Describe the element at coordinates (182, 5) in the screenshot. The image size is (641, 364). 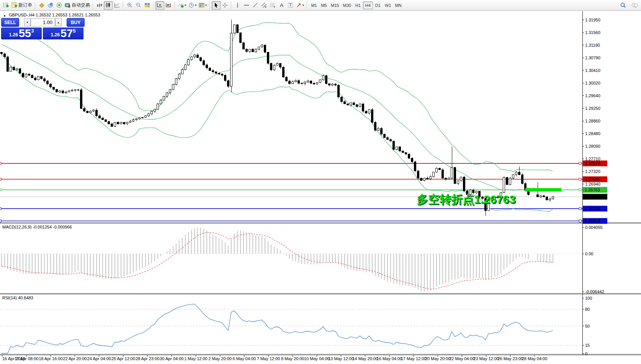
I see `indicators-button: ▾` at that location.